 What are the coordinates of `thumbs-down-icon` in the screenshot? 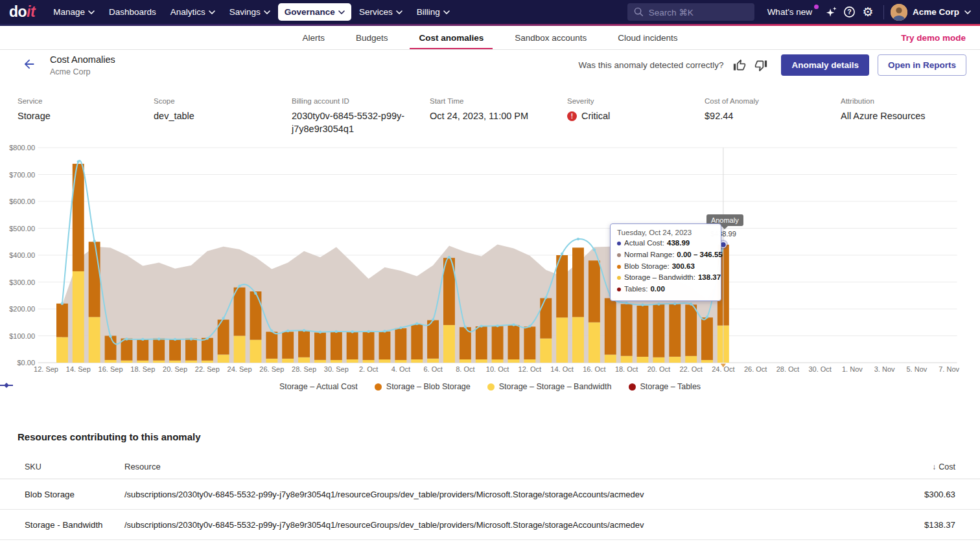 It's located at (761, 65).